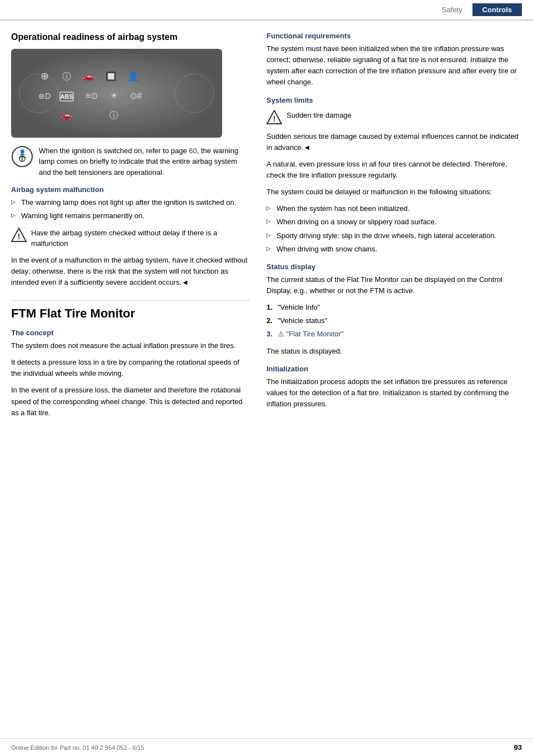  Describe the element at coordinates (452, 10) in the screenshot. I see `tab-safety: Safety` at that location.